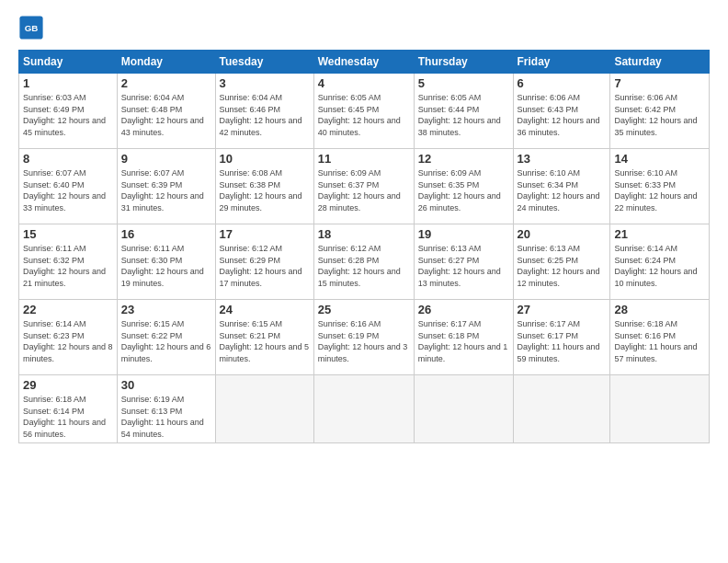  Describe the element at coordinates (660, 338) in the screenshot. I see `calendar-cell: 28 Sunrise: 6:18 AMSunset: 6:16 PMDaylig…` at that location.